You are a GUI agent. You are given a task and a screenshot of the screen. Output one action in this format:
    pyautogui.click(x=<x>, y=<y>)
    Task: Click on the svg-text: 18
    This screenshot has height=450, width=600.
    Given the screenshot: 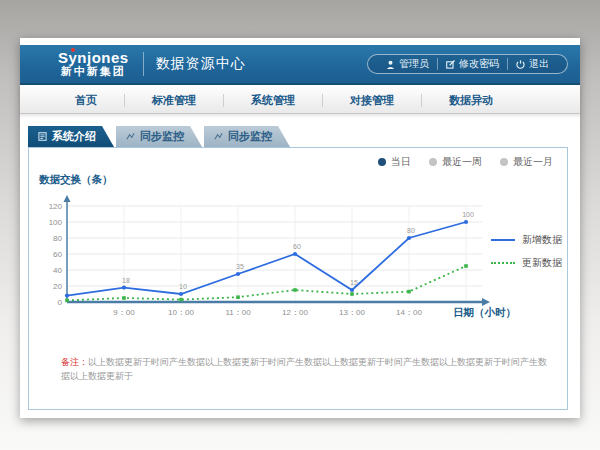 What is the action you would take?
    pyautogui.click(x=126, y=280)
    